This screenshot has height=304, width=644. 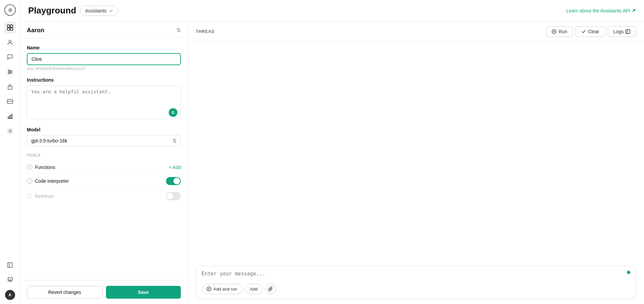 I want to click on icon-sidebar: ⊕, so click(x=10, y=152).